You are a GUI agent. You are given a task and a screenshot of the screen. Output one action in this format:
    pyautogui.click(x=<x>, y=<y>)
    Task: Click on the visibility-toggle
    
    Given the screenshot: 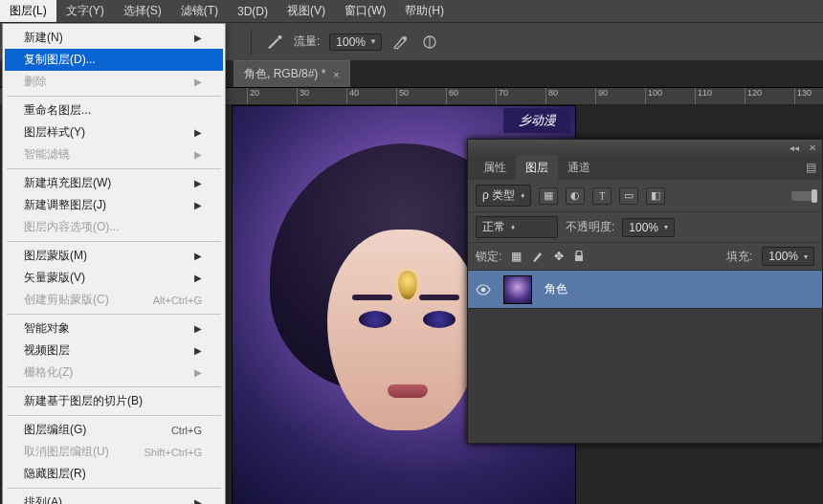 What is the action you would take?
    pyautogui.click(x=483, y=290)
    